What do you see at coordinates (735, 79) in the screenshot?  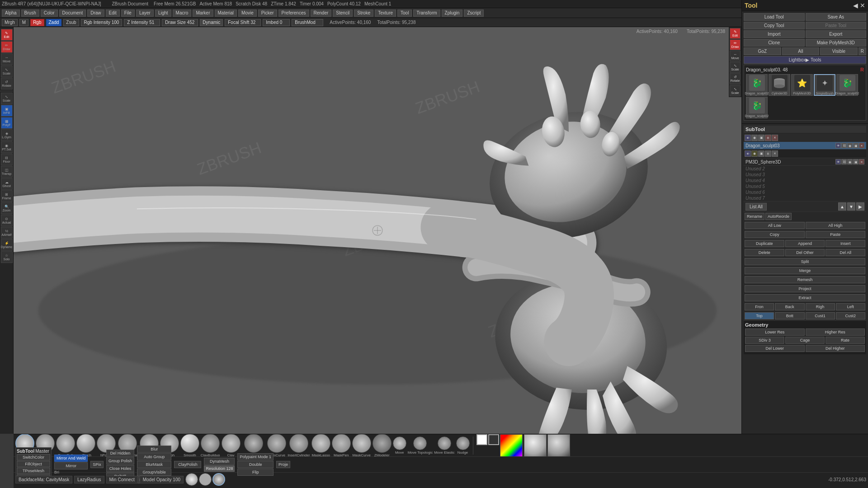 I see `rotate-mini-btn: ↺ Rotate` at bounding box center [735, 79].